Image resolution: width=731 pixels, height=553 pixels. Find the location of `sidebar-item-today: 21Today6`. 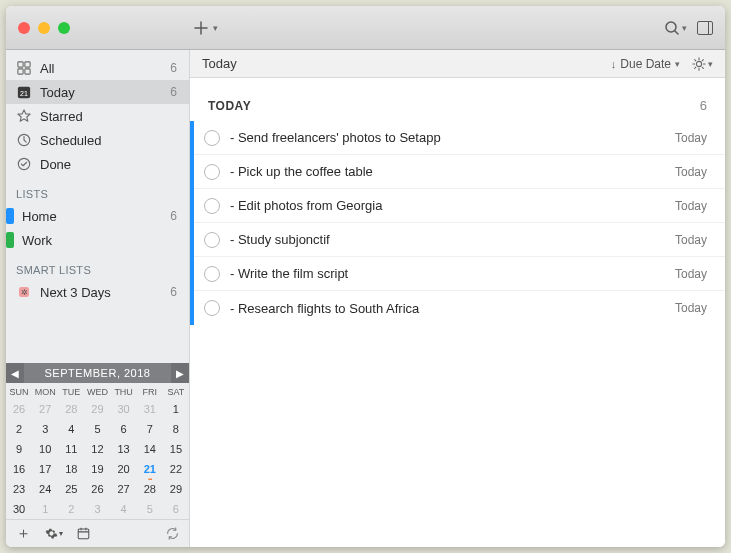

sidebar-item-today: 21Today6 is located at coordinates (98, 92).